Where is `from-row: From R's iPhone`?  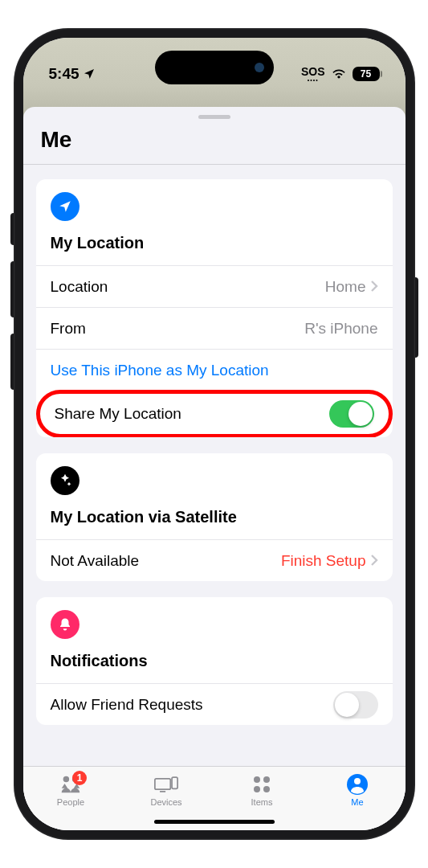 from-row: From R's iPhone is located at coordinates (214, 328).